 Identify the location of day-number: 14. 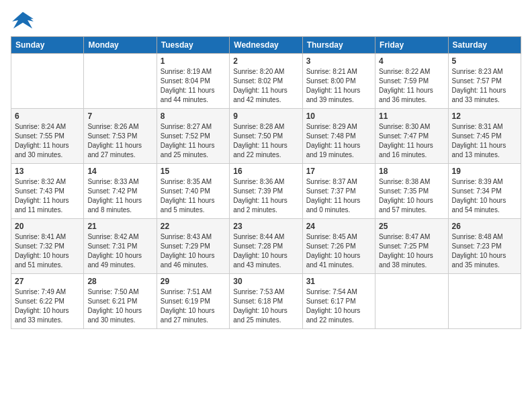
(120, 171).